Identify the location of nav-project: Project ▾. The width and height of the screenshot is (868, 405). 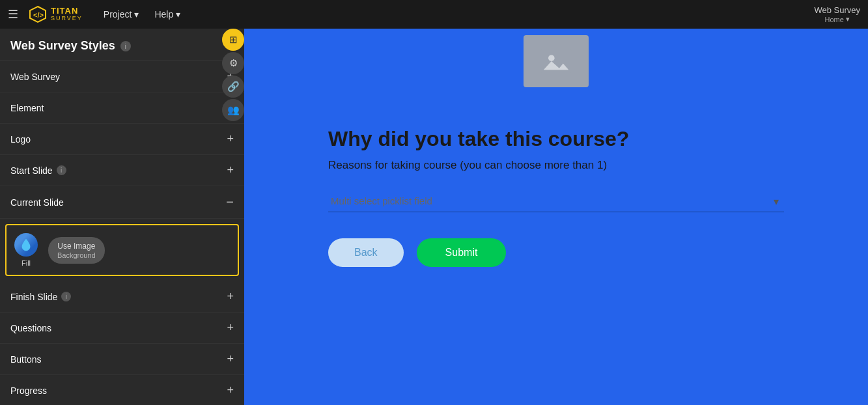
(121, 14).